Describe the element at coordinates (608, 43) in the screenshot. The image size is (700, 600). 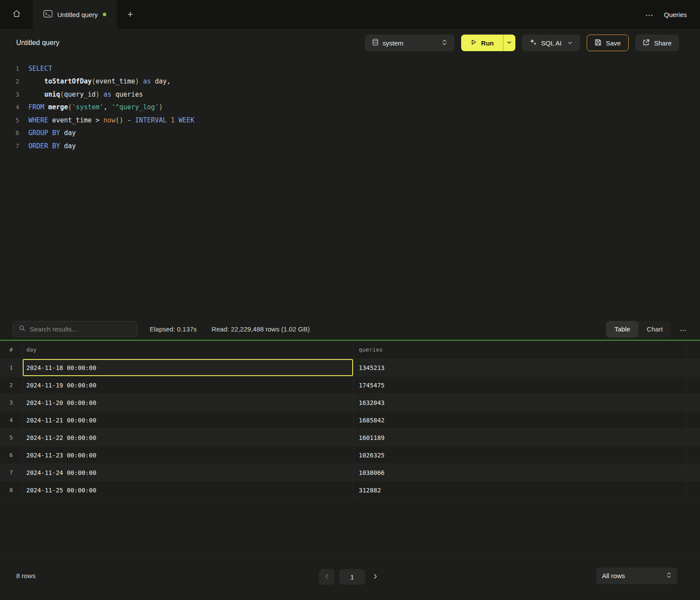
I see `save-button: Save` at that location.